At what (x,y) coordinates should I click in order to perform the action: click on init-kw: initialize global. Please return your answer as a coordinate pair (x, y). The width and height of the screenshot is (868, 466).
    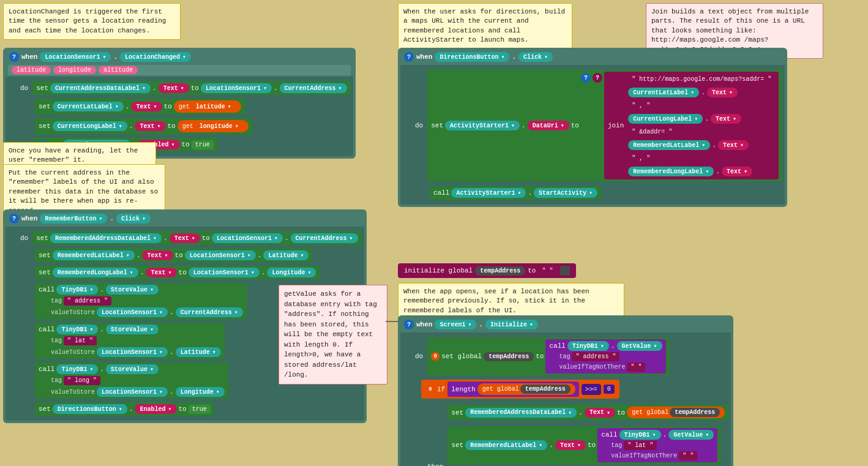
    Looking at the image, I should click on (438, 271).